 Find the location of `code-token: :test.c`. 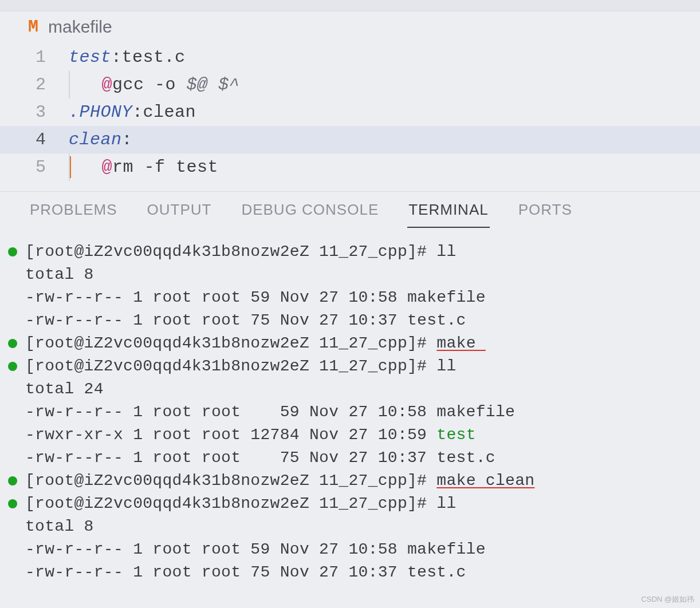

code-token: :test.c is located at coordinates (148, 57).